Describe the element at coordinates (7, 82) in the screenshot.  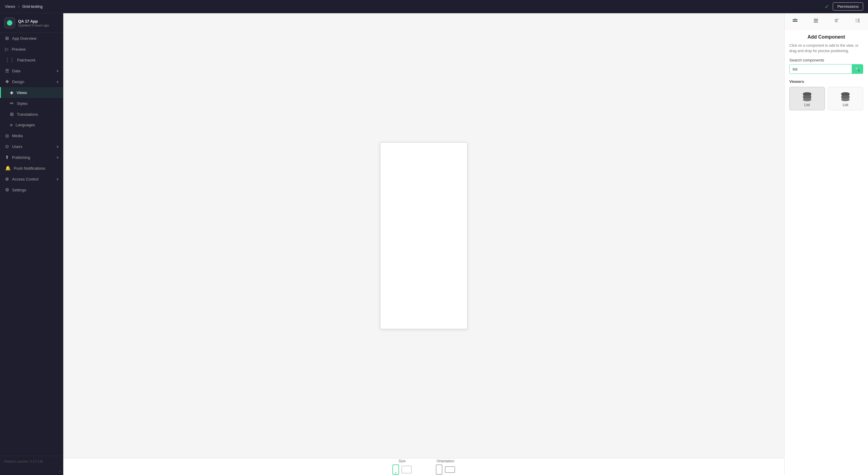
I see `design-icon: ❖` at that location.